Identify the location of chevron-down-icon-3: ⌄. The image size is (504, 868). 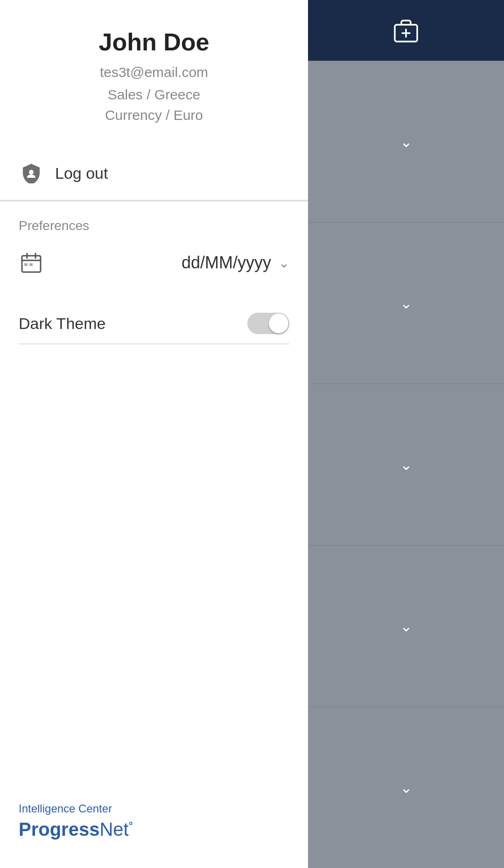
(406, 465).